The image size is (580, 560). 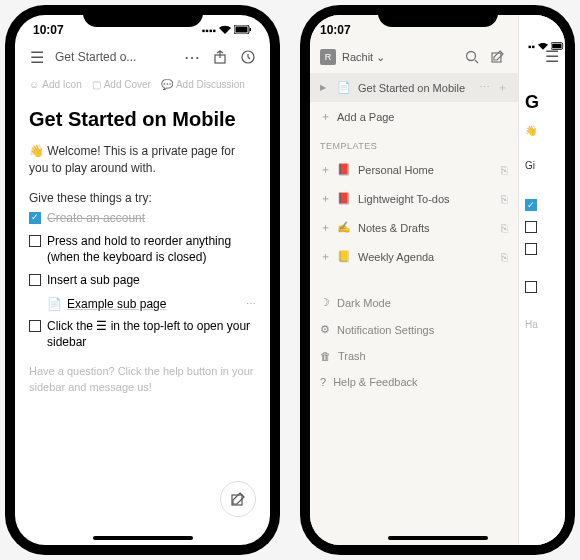 I want to click on search-icon, so click(x=472, y=57).